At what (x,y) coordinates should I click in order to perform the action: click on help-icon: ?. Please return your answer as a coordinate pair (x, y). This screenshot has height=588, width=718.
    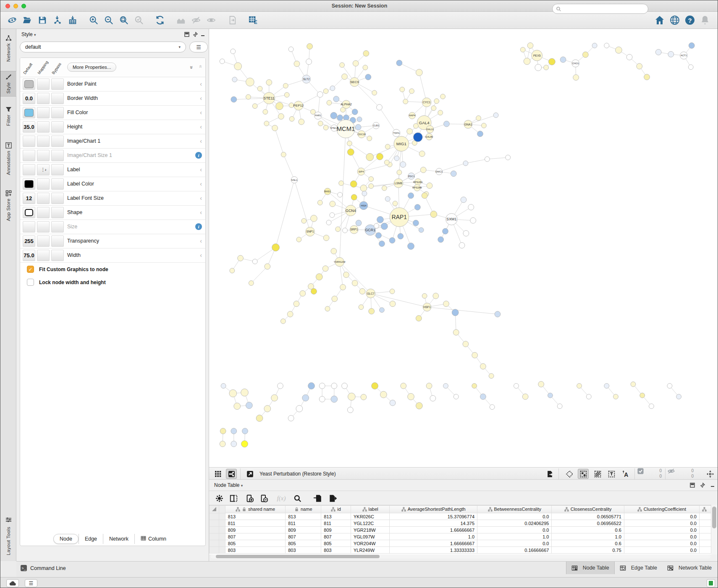
    Looking at the image, I should click on (690, 20).